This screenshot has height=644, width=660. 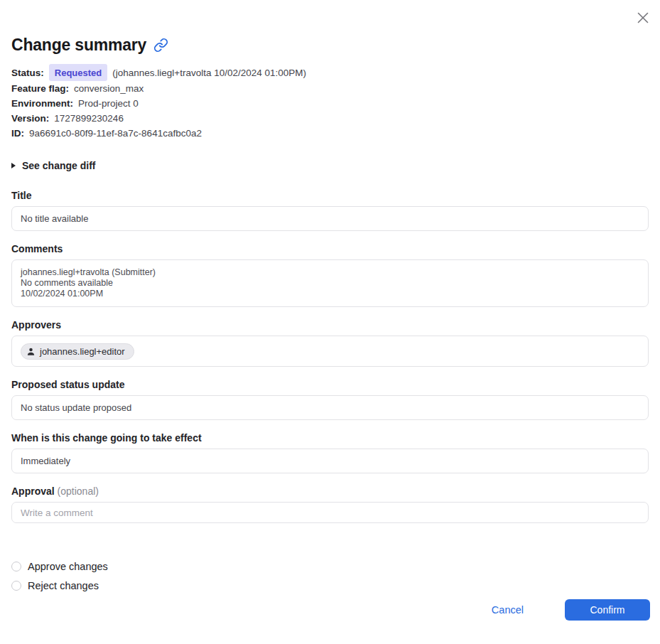 I want to click on confirm-button: Confirm, so click(x=607, y=610).